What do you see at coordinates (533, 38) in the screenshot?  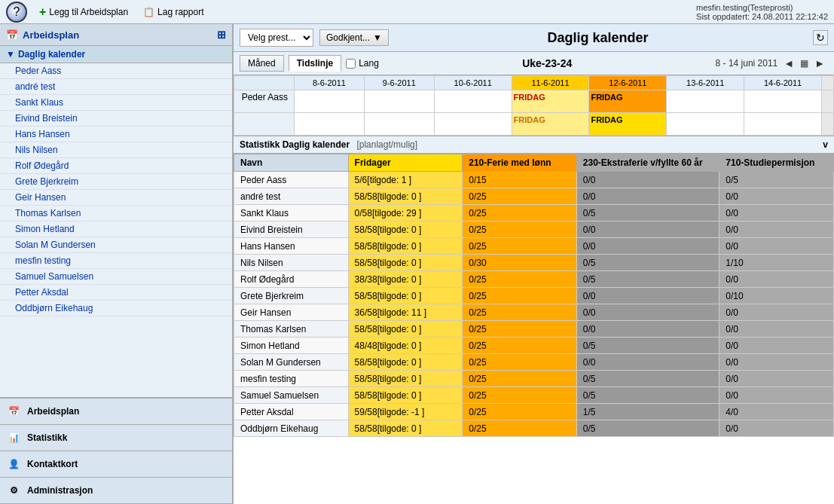 I see `content-header: Velg prest... Godkjent... ▼ Daglig kalen…` at bounding box center [533, 38].